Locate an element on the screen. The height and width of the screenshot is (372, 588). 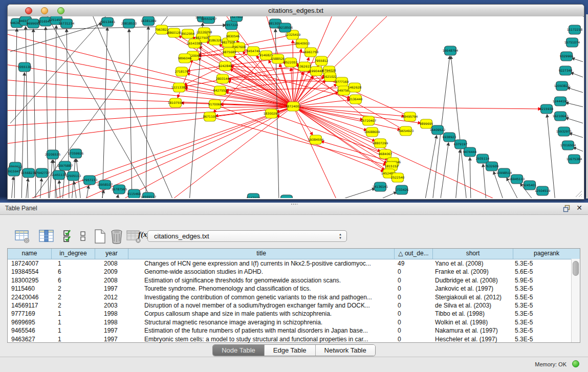
table-cell: Tibbo et al. (1998) is located at coordinates (473, 314).